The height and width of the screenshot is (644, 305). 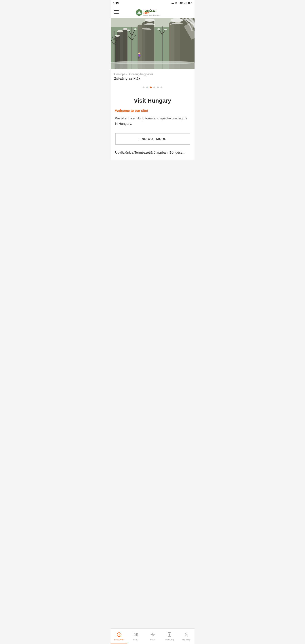 What do you see at coordinates (152, 12) in the screenshot?
I see `logo-image: TERMÉSZET JÁRÓ FÖLDÖN. VIZEN. KÉT KEREKE…` at bounding box center [152, 12].